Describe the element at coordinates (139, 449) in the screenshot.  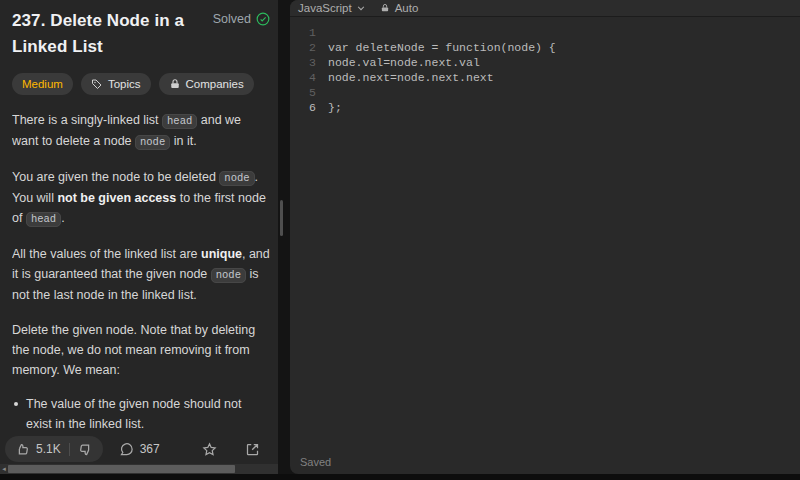
I see `feedback-toolbar: 5.1K 367` at that location.